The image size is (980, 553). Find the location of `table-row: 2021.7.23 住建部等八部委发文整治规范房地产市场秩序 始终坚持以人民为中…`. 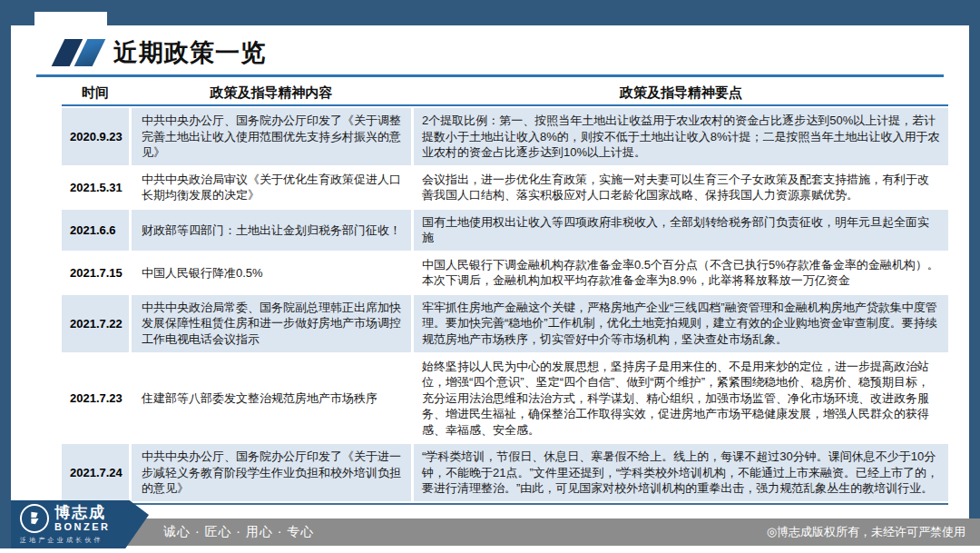

table-row: 2021.7.23 住建部等八部委发文整治规范房地产市场秩序 始终坚持以人民为中… is located at coordinates (505, 399).